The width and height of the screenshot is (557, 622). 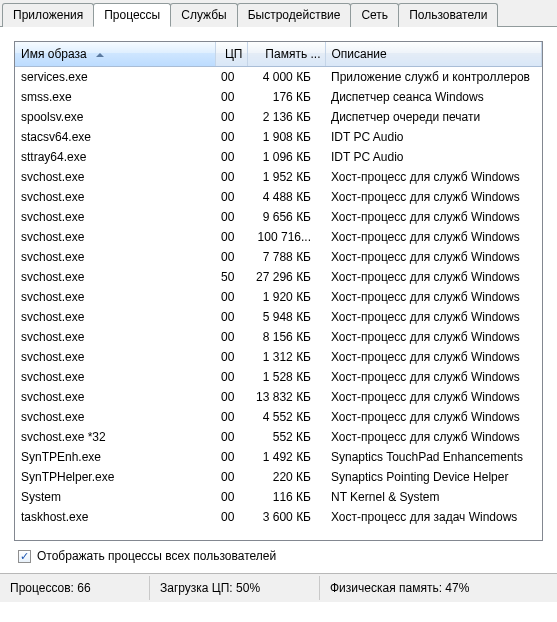 I want to click on table-row: services.exe004 000 КБПриложение служб и…, so click(x=278, y=77).